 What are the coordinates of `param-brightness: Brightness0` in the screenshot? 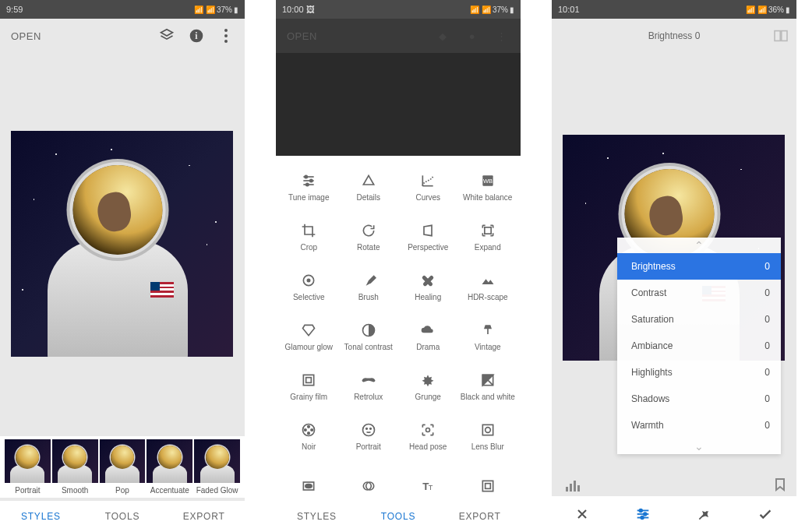 It's located at (699, 266).